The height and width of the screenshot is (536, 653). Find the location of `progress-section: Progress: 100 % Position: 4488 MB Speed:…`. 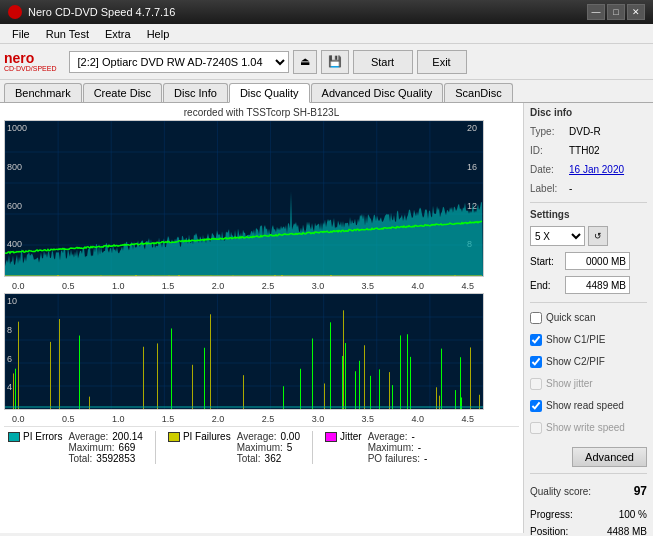

progress-section: Progress: 100 % Position: 4488 MB Speed:… is located at coordinates (588, 521).